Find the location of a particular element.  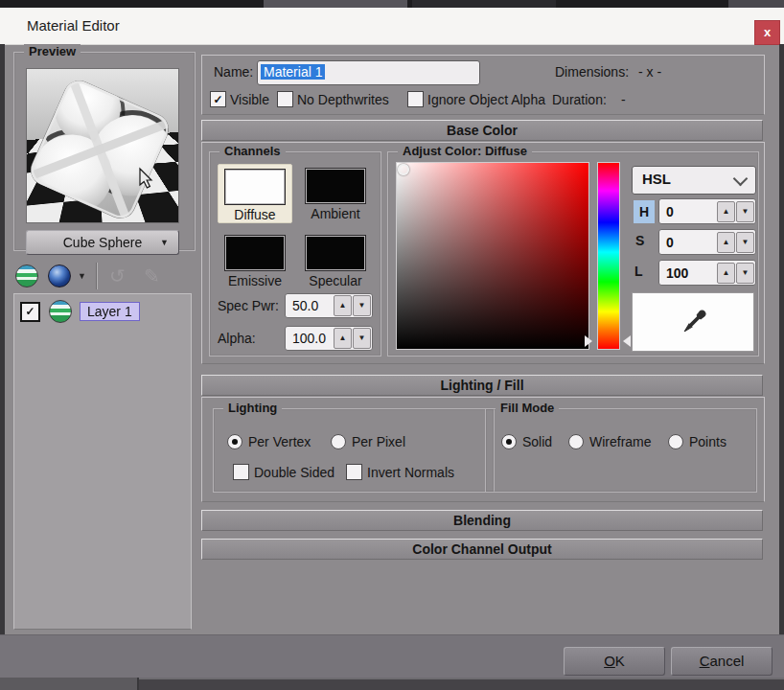

name-input: Material 1 is located at coordinates (368, 73).